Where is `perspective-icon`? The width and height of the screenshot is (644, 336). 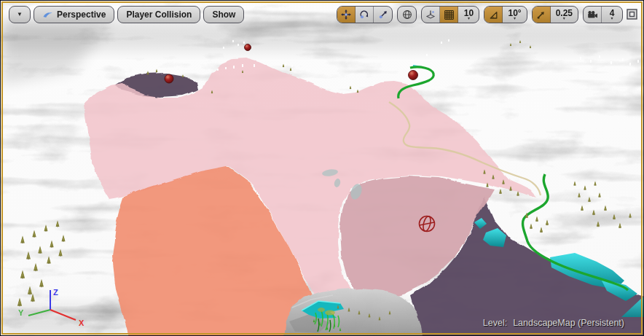
perspective-icon is located at coordinates (48, 15).